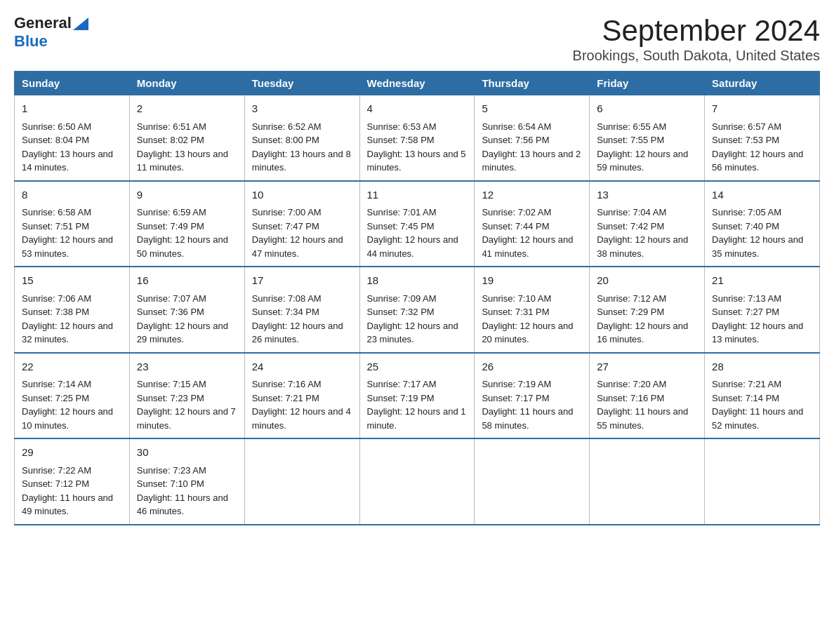 This screenshot has height=644, width=834. Describe the element at coordinates (417, 224) in the screenshot. I see `calendar-day-cell: 11Sunrise: 7:01 AMSunset: 7:45 PMDayligh…` at that location.